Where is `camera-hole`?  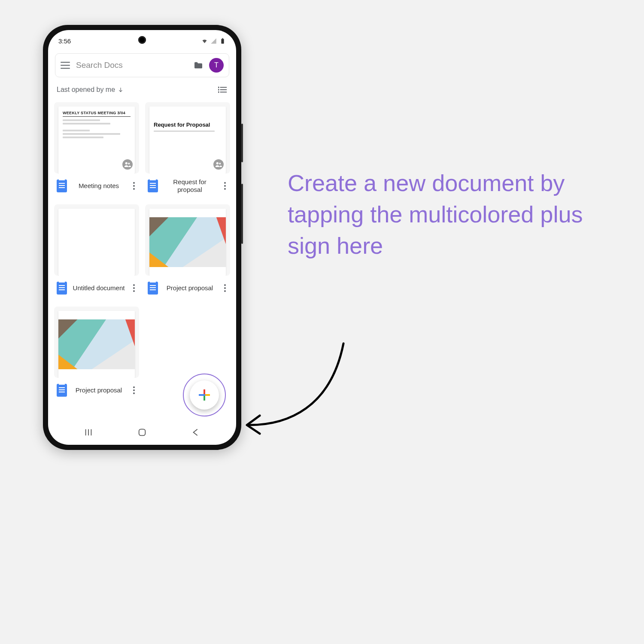
camera-hole is located at coordinates (142, 40).